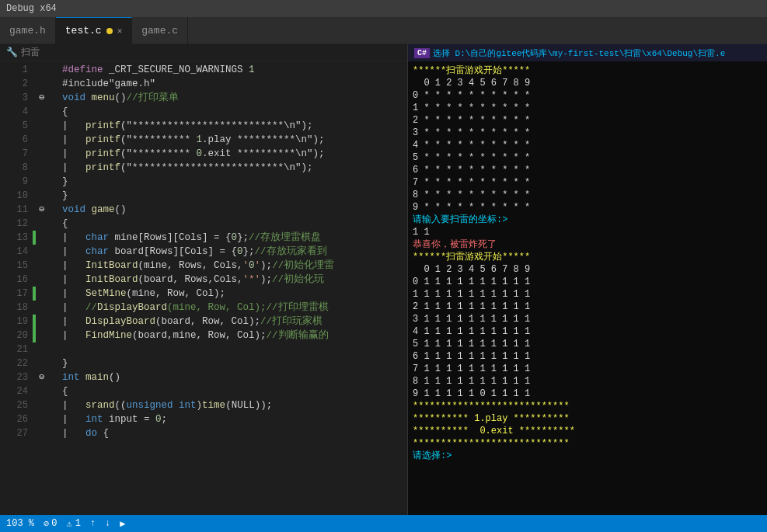 The image size is (767, 532). What do you see at coordinates (587, 344) in the screenshot?
I see `terminal-line: 5 1 1 1 1 1 1 1 1 1 1` at bounding box center [587, 344].